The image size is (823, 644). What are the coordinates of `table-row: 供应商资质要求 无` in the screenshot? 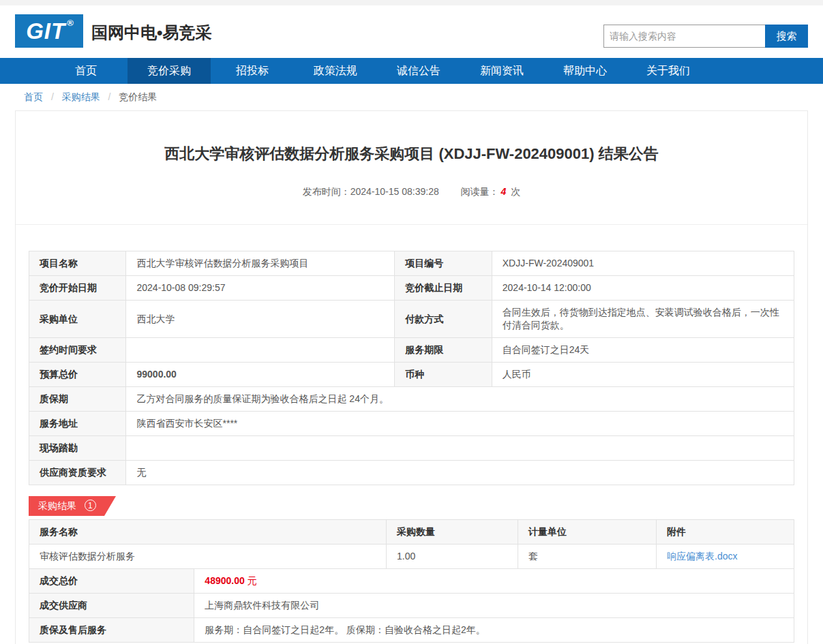 It's located at (412, 473).